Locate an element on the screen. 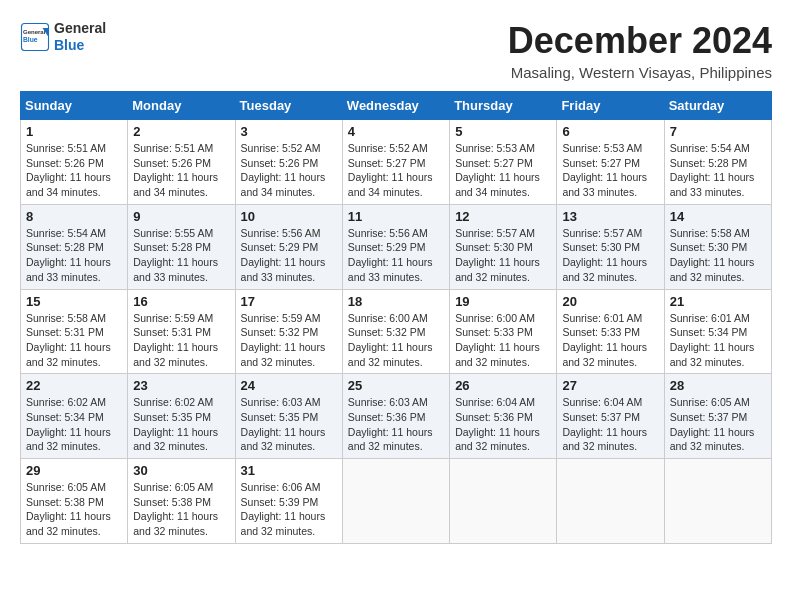 The image size is (792, 612). day-number: 16 is located at coordinates (181, 302).